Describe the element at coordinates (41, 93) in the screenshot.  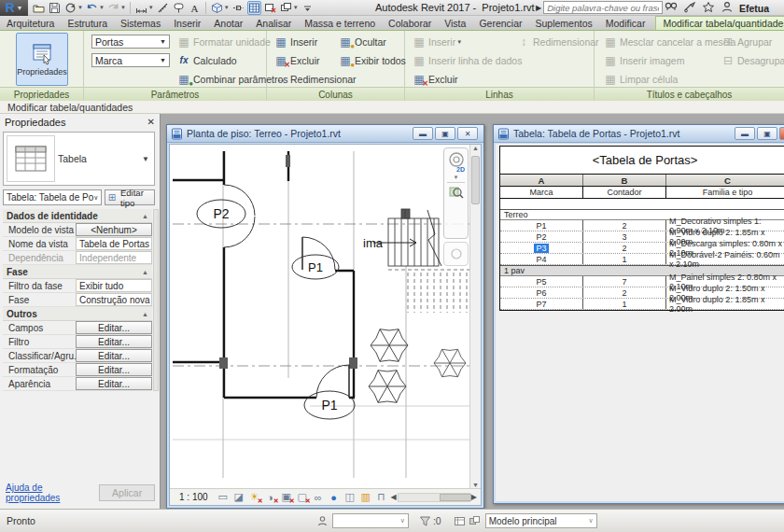
I see `panel-caption-propriedades: Propriedades` at that location.